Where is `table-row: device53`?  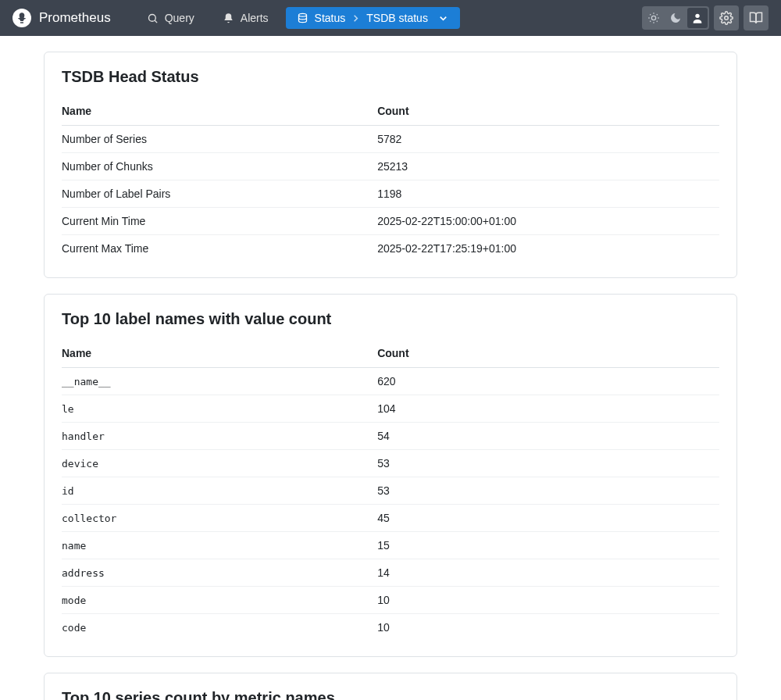 table-row: device53 is located at coordinates (390, 464).